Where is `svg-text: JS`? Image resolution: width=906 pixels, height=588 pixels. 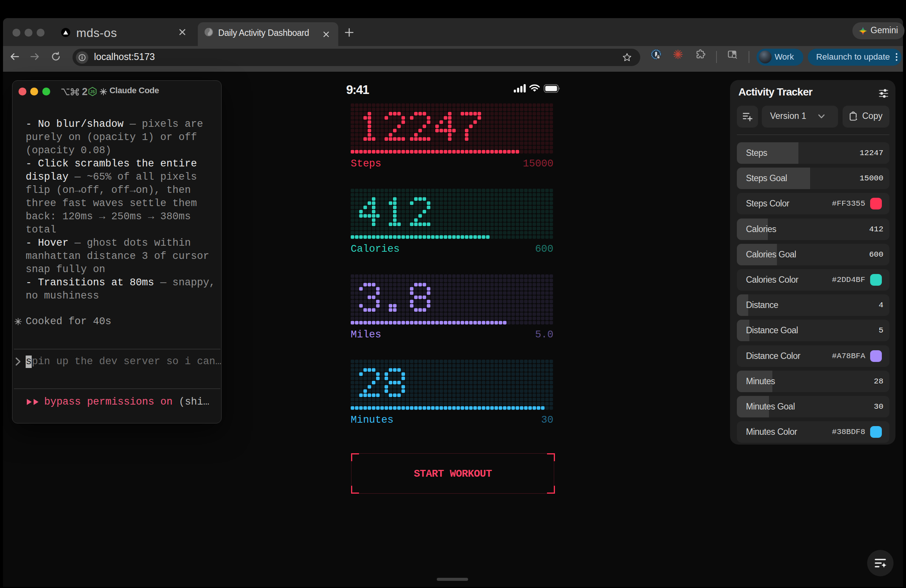
svg-text: JS is located at coordinates (93, 92).